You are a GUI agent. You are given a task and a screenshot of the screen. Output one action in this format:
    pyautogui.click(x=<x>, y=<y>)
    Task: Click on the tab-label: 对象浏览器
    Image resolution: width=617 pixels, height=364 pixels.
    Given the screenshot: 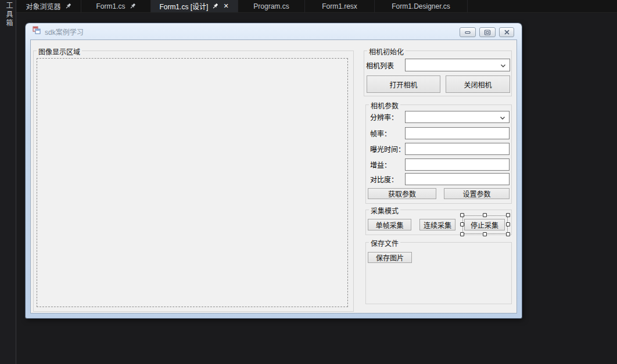 What is the action you would take?
    pyautogui.click(x=43, y=6)
    